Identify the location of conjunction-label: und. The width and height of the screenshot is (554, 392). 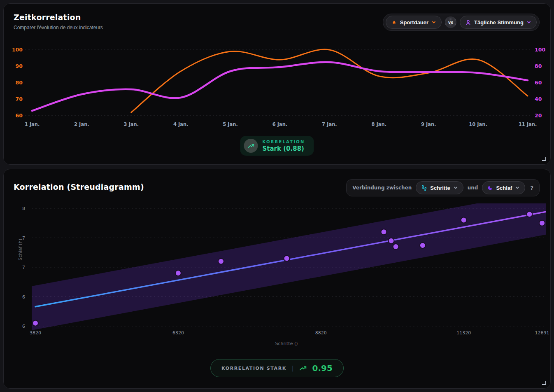
(473, 188).